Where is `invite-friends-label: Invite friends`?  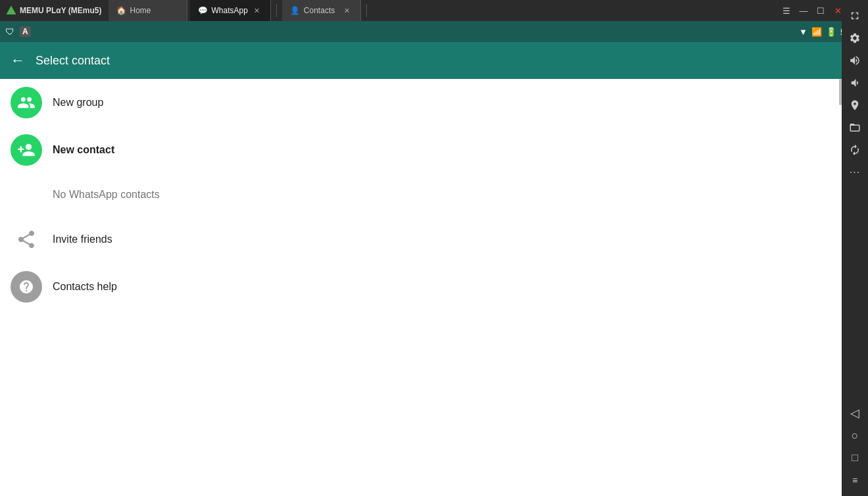 invite-friends-label: Invite friends is located at coordinates (83, 239).